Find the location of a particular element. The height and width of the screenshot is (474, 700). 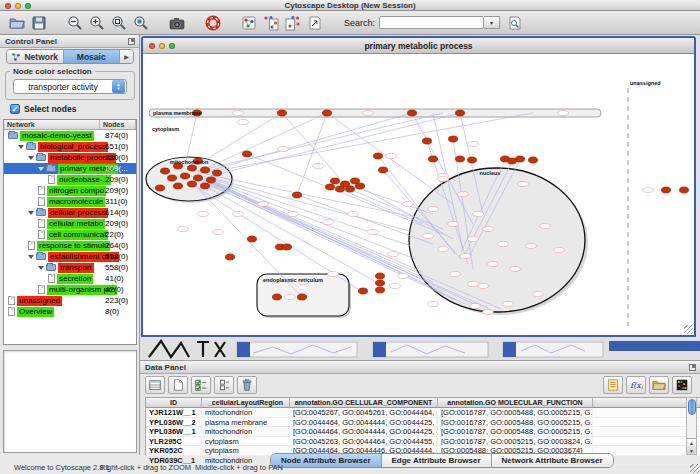

table-cell: YPL036W__1 is located at coordinates (174, 432).